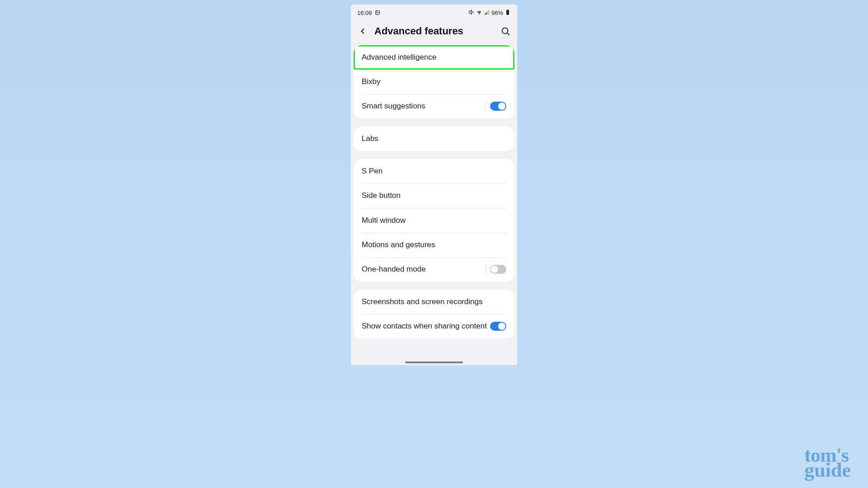  I want to click on watermark-line2: guide, so click(827, 470).